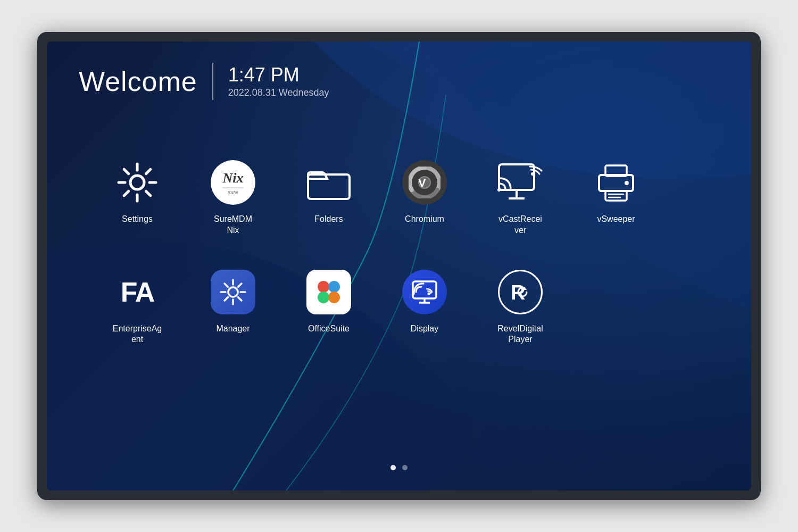 The width and height of the screenshot is (798, 532). I want to click on apps-row-2: FA EnterpriseAgent, so click(399, 307).